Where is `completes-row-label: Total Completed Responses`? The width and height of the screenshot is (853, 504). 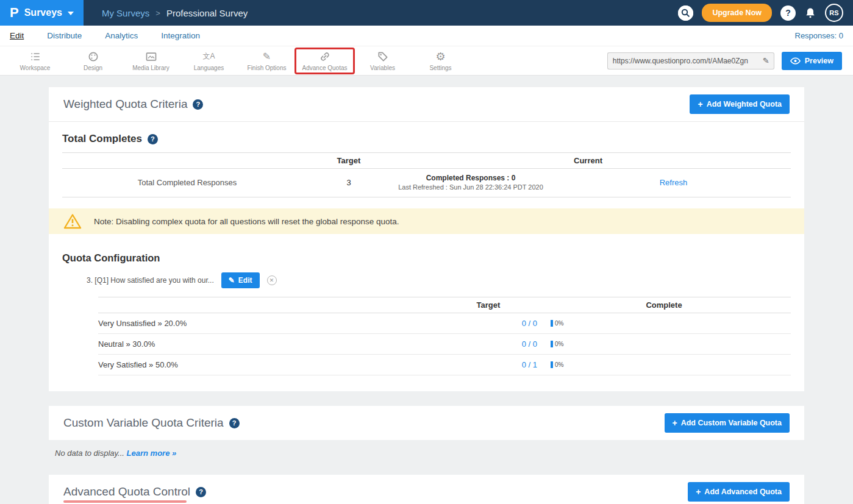 completes-row-label: Total Completed Responses is located at coordinates (187, 183).